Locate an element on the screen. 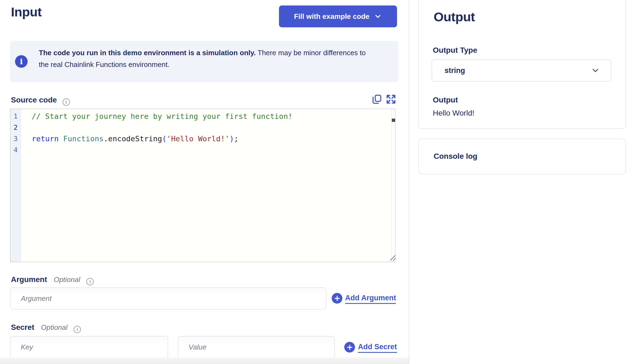 The image size is (635, 364). code-method: .encodeString is located at coordinates (133, 139).